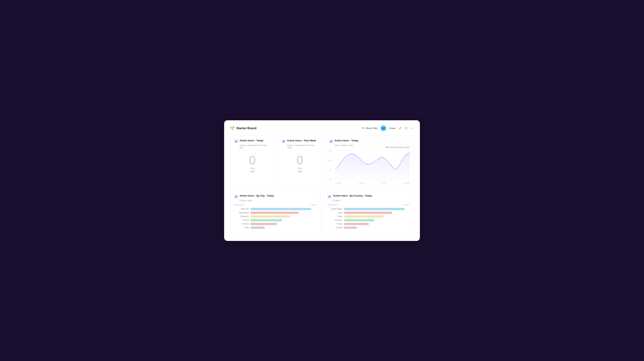  What do you see at coordinates (252, 162) in the screenshot?
I see `metric-body: 0 Total +1%` at bounding box center [252, 162].